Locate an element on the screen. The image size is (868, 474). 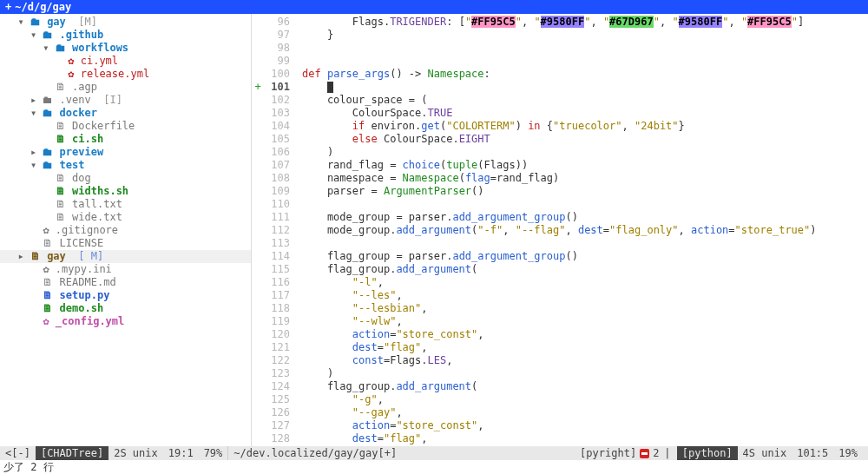
line-number: 126 is located at coordinates (279, 413).